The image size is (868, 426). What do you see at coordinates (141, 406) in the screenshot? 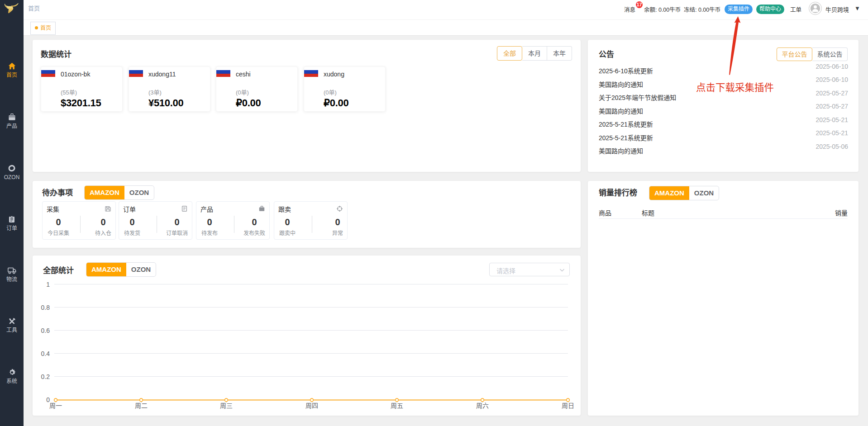
I see `svg-text: 周二` at bounding box center [141, 406].